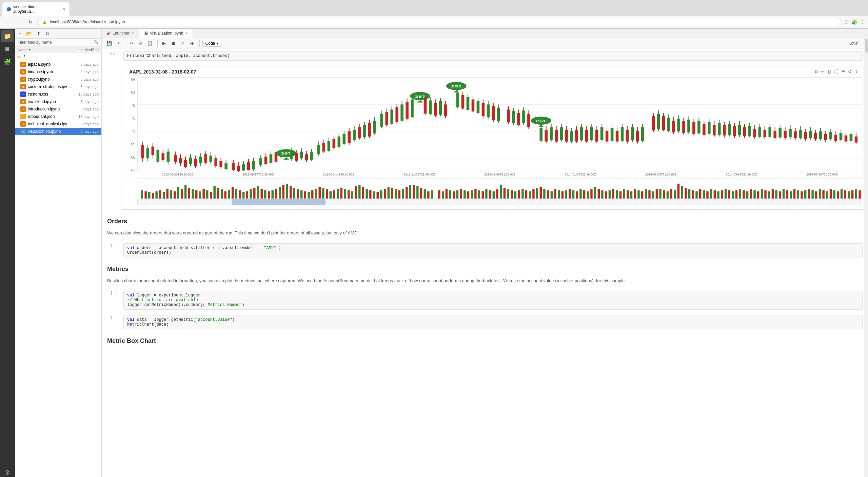  Describe the element at coordinates (212, 43) in the screenshot. I see `cell-type-dropdown: Code ▾` at that location.